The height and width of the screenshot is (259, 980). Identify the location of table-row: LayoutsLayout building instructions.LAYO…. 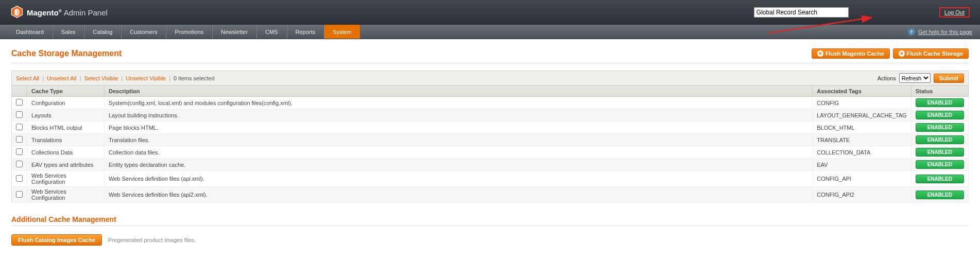
(490, 115).